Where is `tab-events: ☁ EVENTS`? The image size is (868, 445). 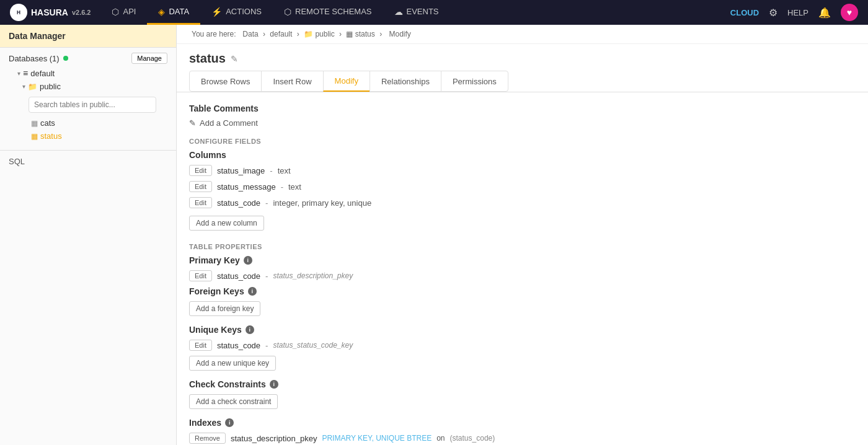
tab-events: ☁ EVENTS is located at coordinates (417, 12).